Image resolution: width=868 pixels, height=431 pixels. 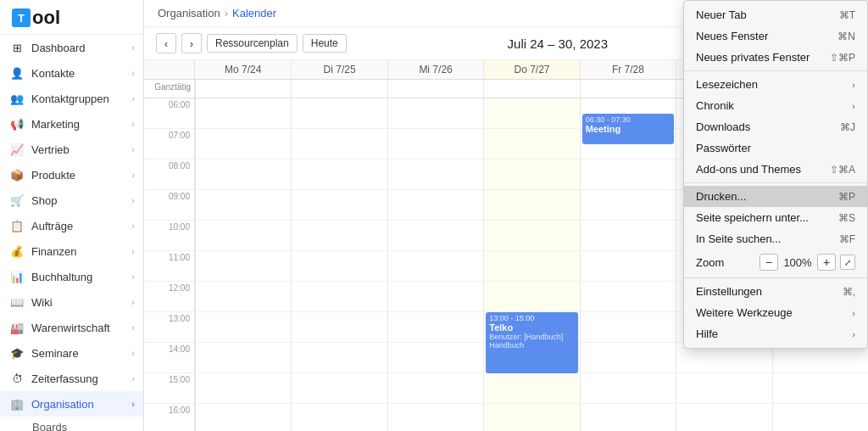 I want to click on time-cell-r3-c1, so click(x=339, y=205).